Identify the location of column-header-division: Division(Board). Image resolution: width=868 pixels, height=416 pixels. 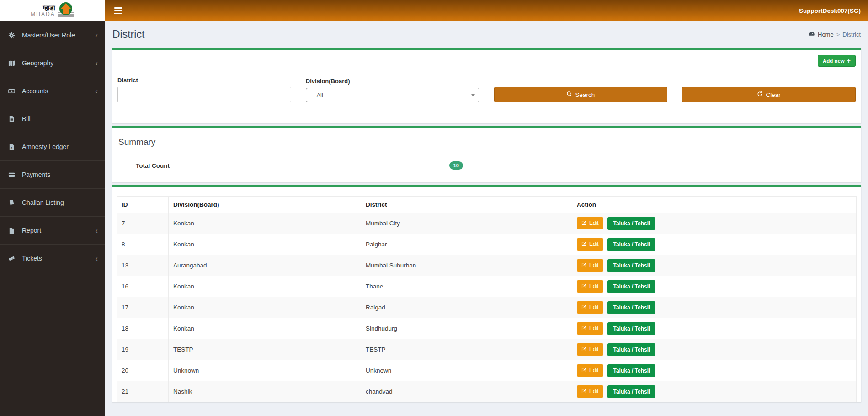
(265, 205).